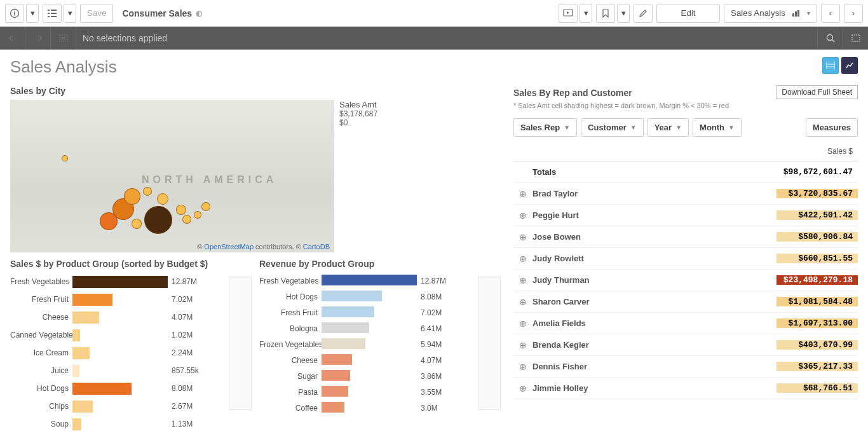 The height and width of the screenshot is (445, 868). I want to click on bar-row: Bologna6.41M, so click(380, 328).